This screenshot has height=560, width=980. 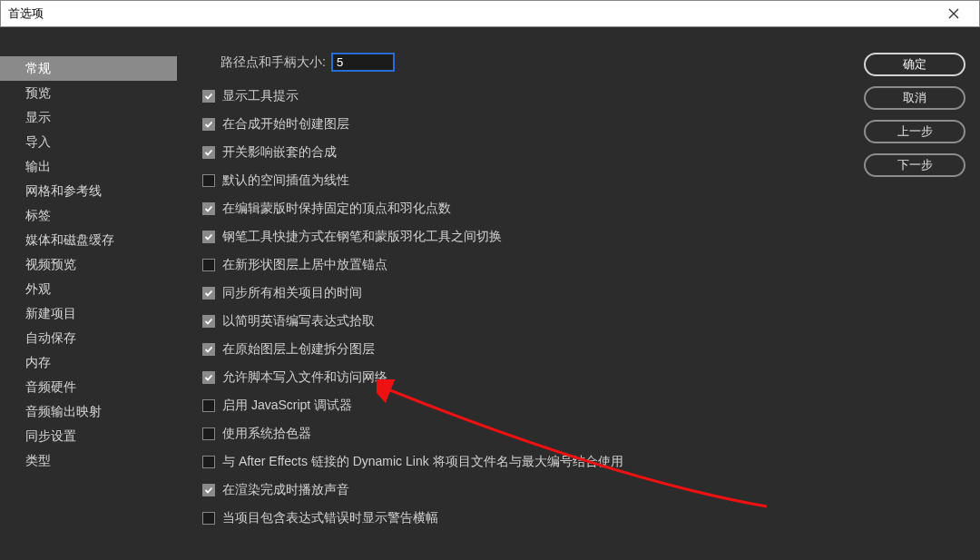 What do you see at coordinates (279, 152) in the screenshot?
I see `checkbox-label-2: 开关影响嵌套的合成` at bounding box center [279, 152].